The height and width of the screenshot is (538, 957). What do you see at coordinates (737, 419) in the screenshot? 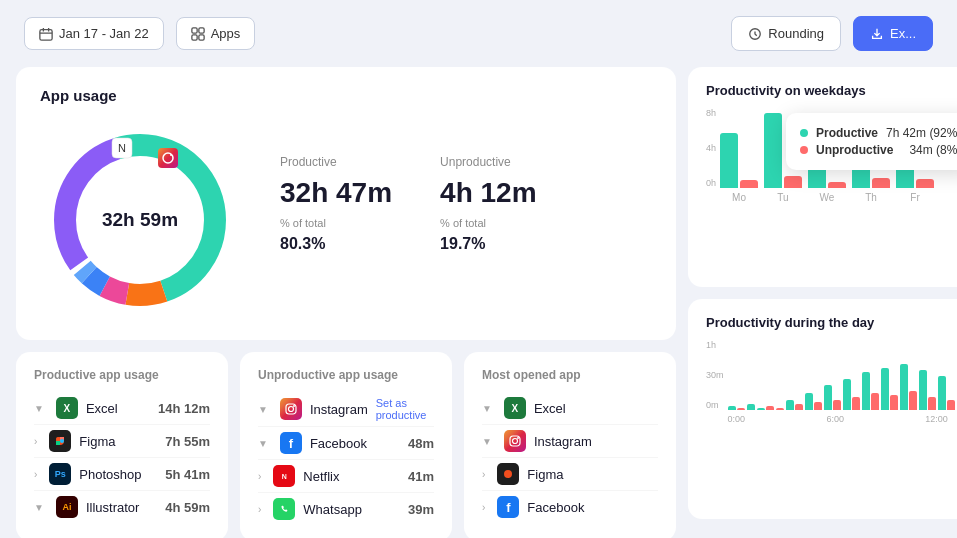
I see `x-label: 0:00` at bounding box center [737, 419].